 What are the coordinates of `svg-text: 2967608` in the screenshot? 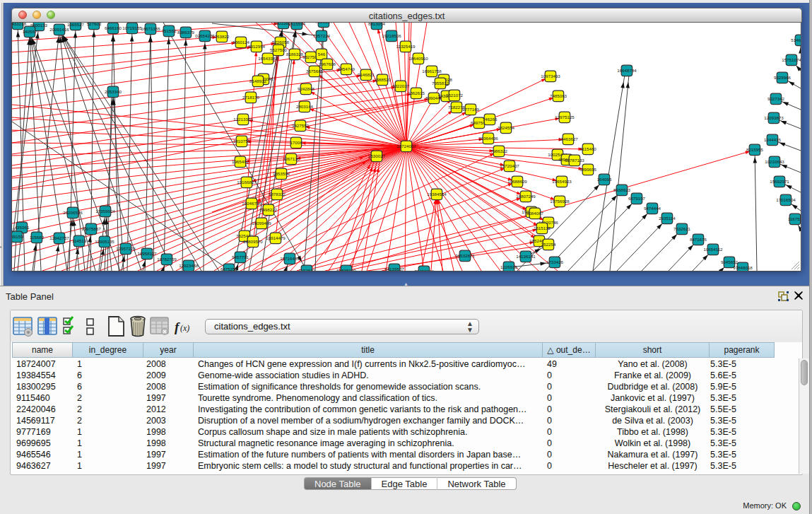 It's located at (328, 64).